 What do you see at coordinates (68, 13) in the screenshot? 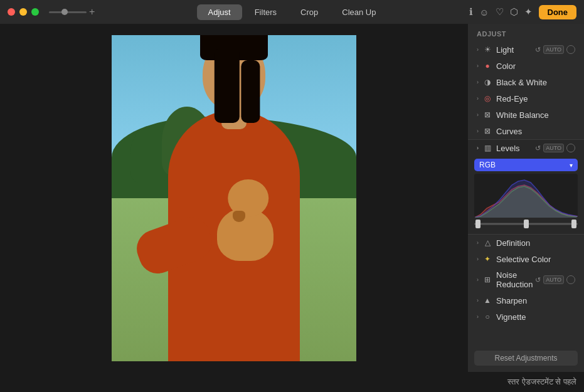
I see `zoom-slider` at bounding box center [68, 13].